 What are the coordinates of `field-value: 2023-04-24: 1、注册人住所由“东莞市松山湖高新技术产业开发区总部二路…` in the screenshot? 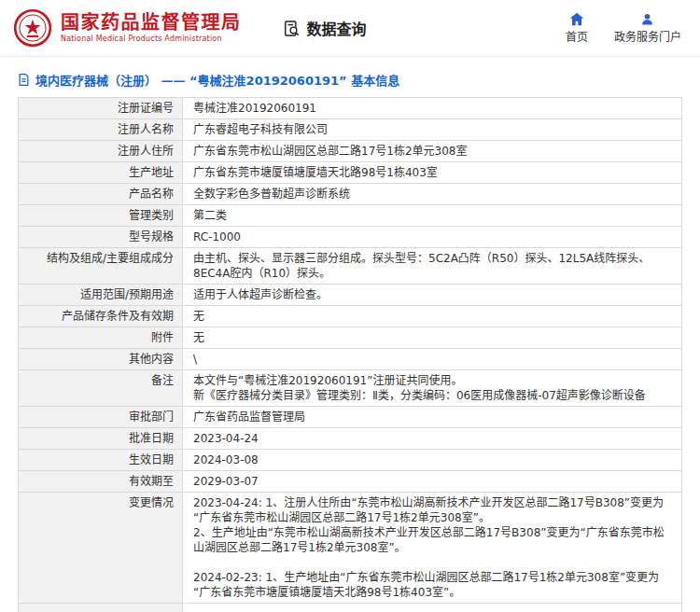 It's located at (432, 548).